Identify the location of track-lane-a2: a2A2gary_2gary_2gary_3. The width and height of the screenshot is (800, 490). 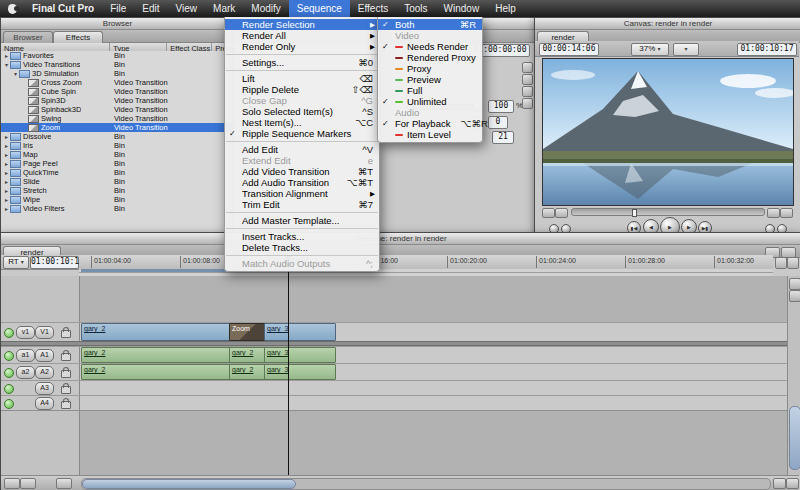
(394, 372).